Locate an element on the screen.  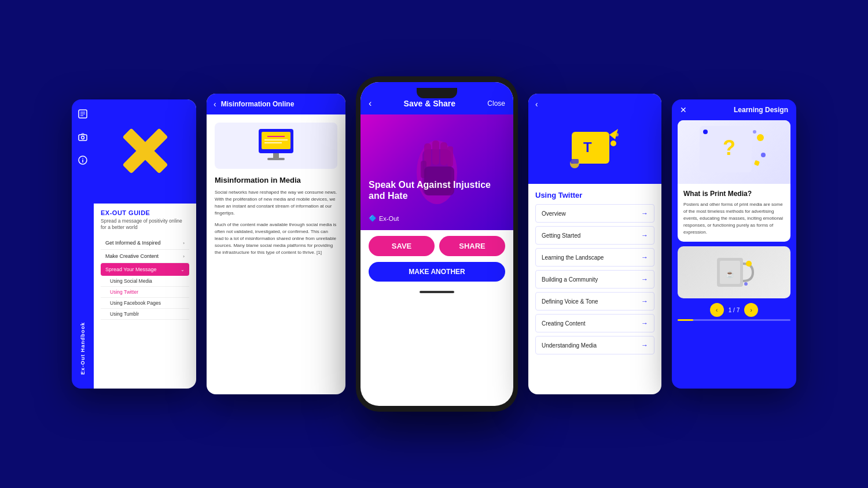
phone-back-button: ‹ is located at coordinates (370, 103).